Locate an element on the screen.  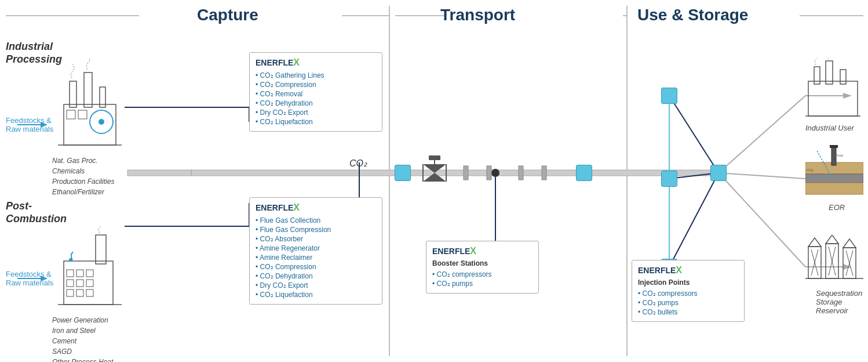
svg-text: CO₂ is located at coordinates (810, 170).